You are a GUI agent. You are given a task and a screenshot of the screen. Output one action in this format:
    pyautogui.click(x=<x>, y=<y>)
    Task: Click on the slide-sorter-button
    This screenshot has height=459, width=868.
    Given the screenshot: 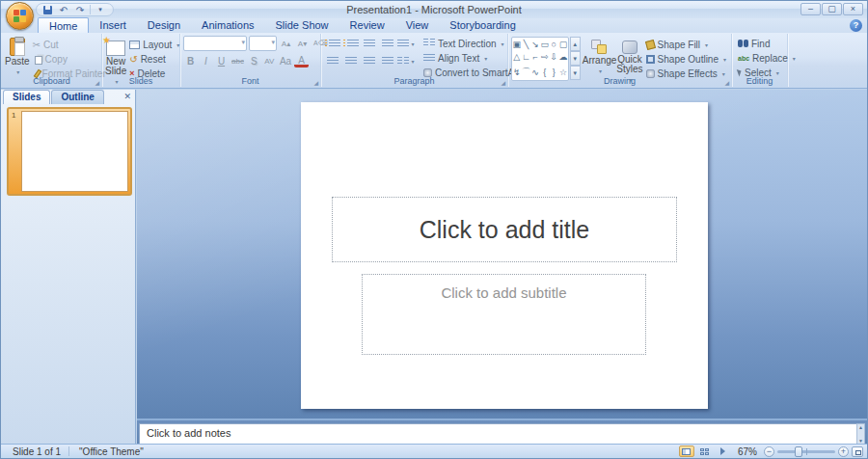 What is the action you would take?
    pyautogui.click(x=705, y=451)
    